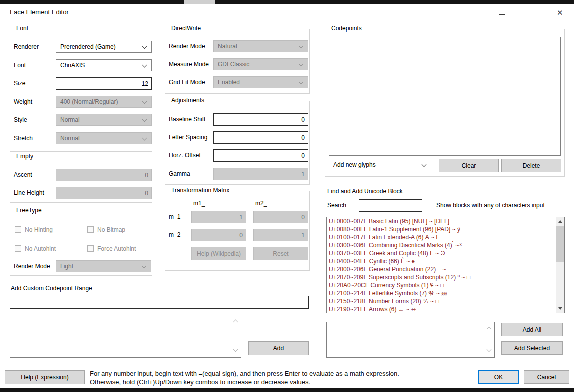  I want to click on add-glyphs-select: Add new glyphs, so click(380, 165).